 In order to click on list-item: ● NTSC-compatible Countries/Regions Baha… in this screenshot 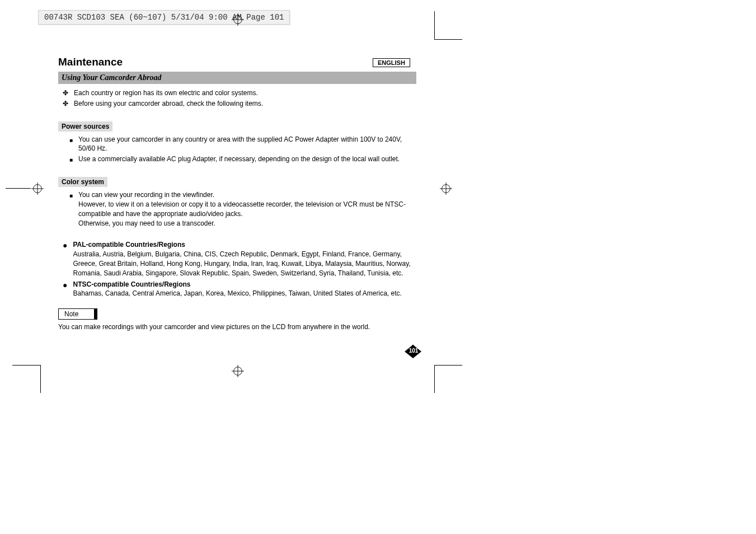, I will do `click(240, 289)`.